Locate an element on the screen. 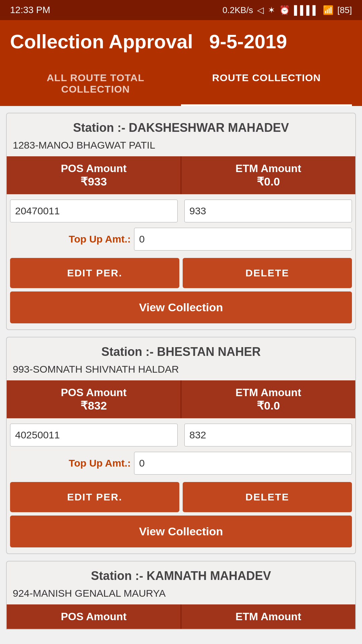 This screenshot has height=644, width=362. station-title-2: Station :- BHESTAN NAHER is located at coordinates (181, 350).